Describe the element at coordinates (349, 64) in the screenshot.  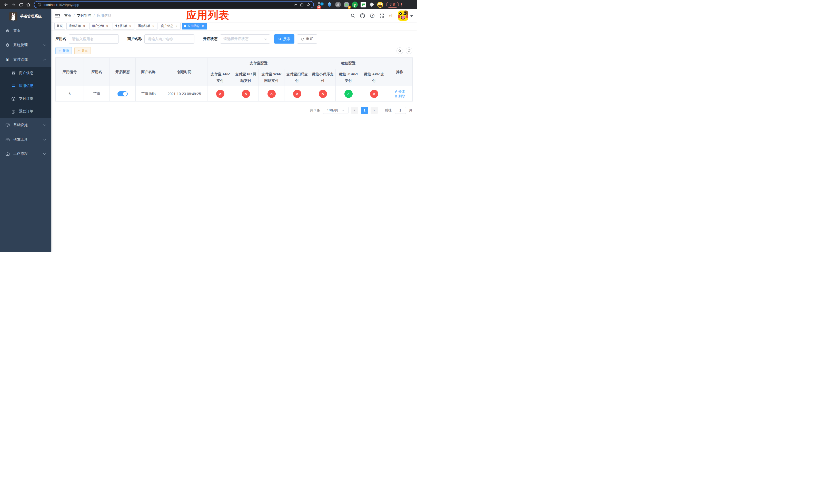
I see `group-header-wechat: 微信配置` at that location.